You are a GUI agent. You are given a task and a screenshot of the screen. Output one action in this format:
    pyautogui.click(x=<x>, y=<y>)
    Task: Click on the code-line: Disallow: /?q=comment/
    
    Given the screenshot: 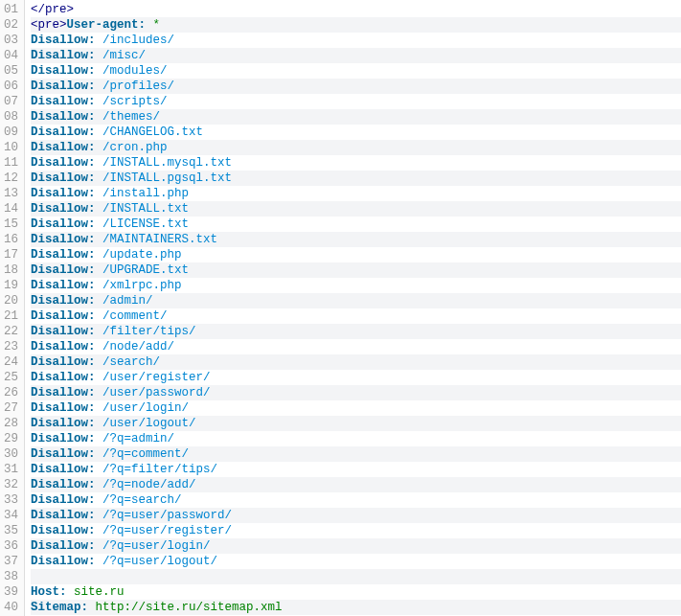 What is the action you would take?
    pyautogui.click(x=356, y=454)
    